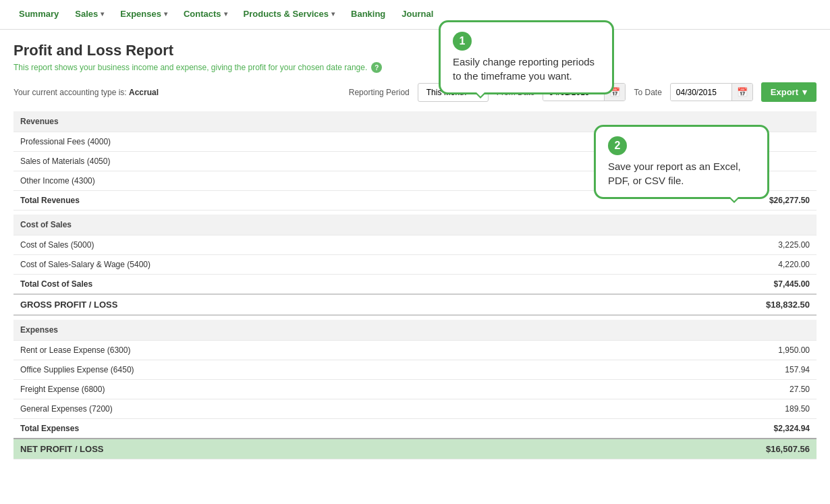 The image size is (830, 504). I want to click on total-expenses-amount: $2,324.94, so click(769, 429).